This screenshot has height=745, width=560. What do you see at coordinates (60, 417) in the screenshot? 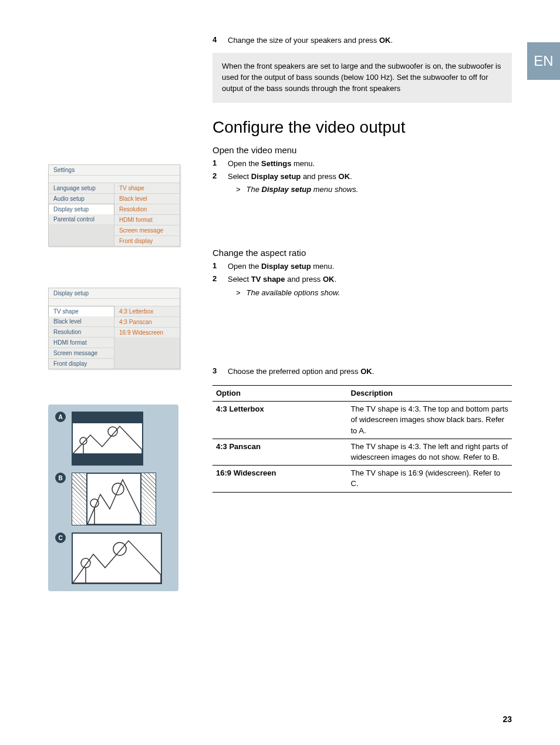
I see `badge-a: A` at bounding box center [60, 417].